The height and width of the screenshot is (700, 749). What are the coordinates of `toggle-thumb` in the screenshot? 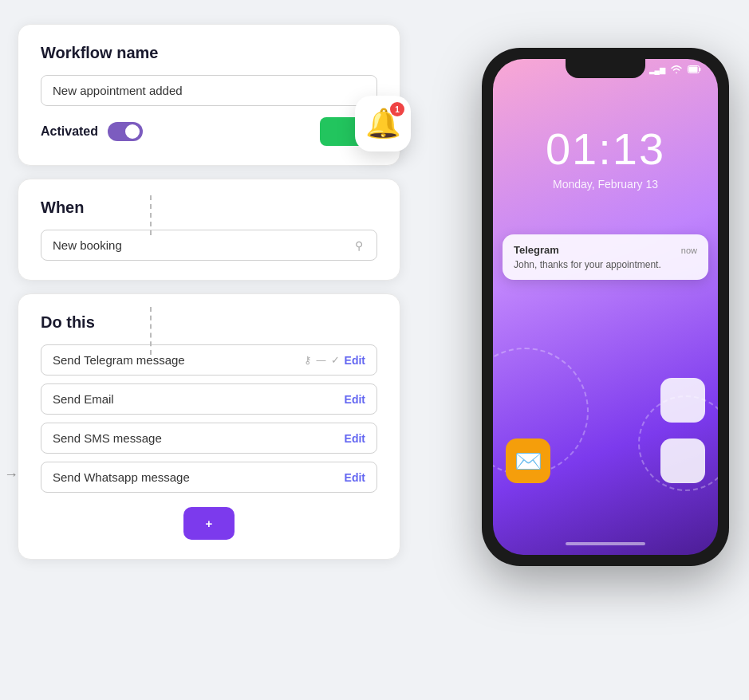 It's located at (132, 132).